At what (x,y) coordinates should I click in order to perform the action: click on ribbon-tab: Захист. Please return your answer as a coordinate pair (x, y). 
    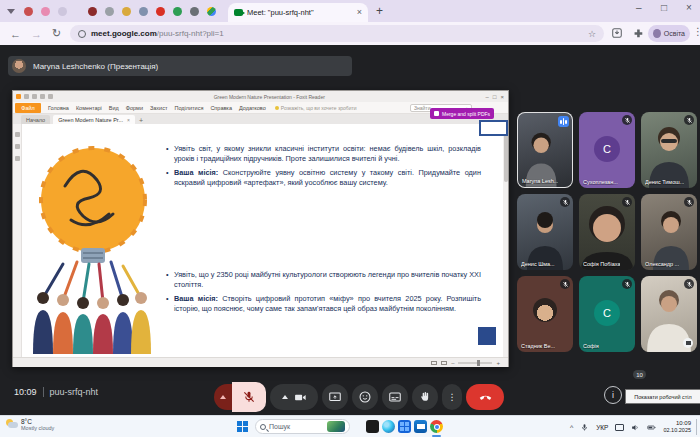
    Looking at the image, I should click on (158, 108).